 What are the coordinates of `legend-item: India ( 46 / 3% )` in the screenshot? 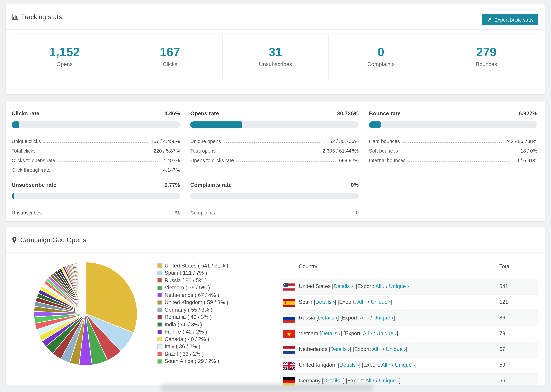 It's located at (193, 324).